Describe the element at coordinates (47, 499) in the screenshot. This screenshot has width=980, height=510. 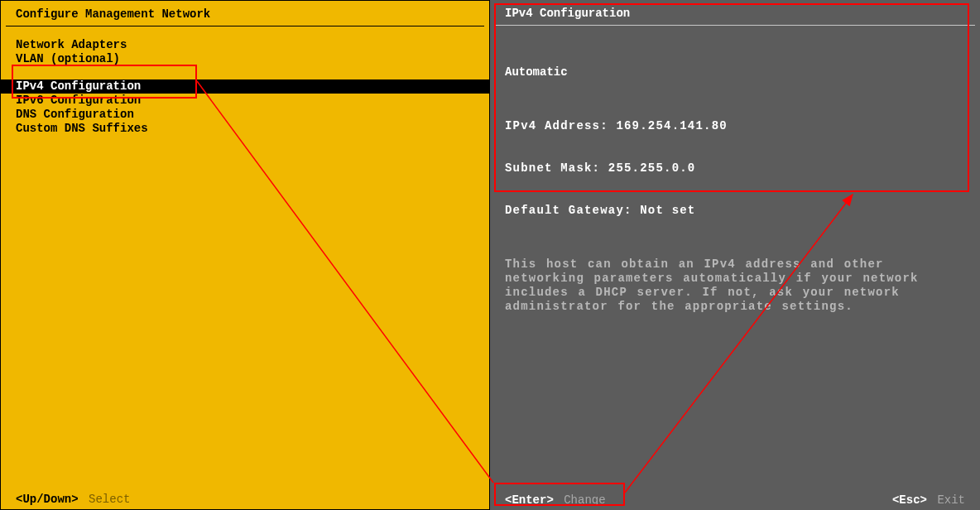
I see `updown-key: <Up/Down>` at that location.